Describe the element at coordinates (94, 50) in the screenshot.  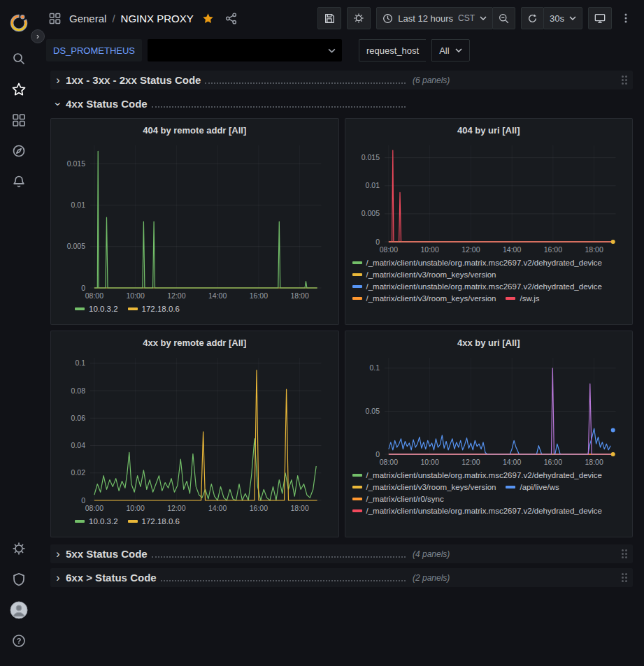
I see `datasource-variable-label: DS_PROMETHEUS` at that location.